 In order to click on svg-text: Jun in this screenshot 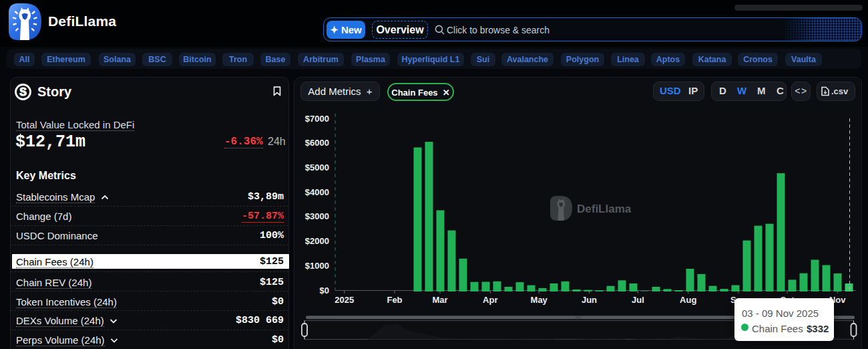, I will do `click(589, 300)`.